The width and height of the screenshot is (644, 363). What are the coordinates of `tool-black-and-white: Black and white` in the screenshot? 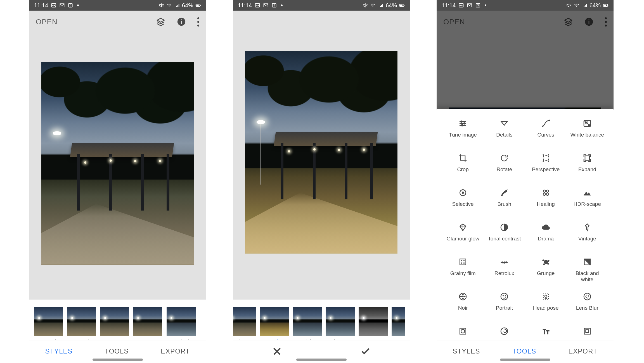 It's located at (587, 274).